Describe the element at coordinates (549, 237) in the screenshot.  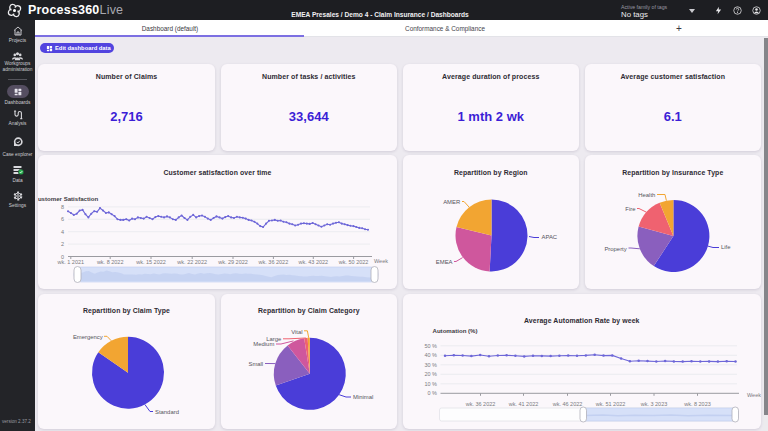
I see `svg-text: APAC` at that location.